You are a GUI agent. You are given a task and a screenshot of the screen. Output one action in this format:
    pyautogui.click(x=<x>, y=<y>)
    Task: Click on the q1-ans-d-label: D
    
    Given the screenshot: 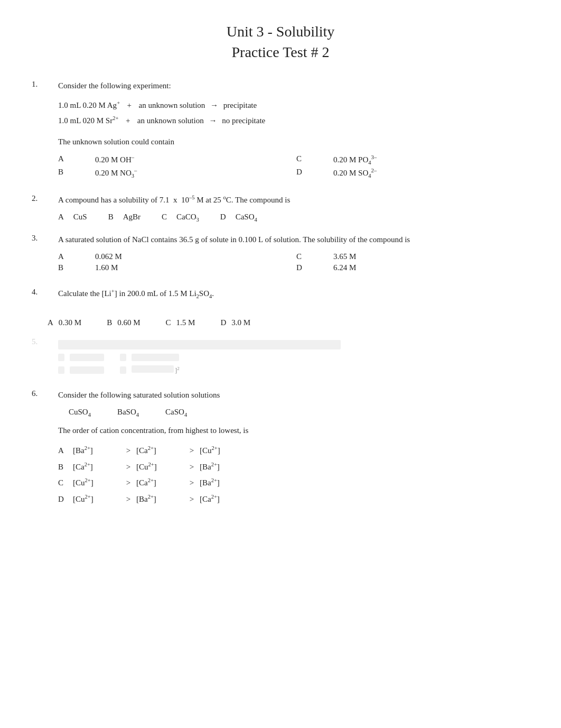 What is the action you would take?
    pyautogui.click(x=312, y=173)
    